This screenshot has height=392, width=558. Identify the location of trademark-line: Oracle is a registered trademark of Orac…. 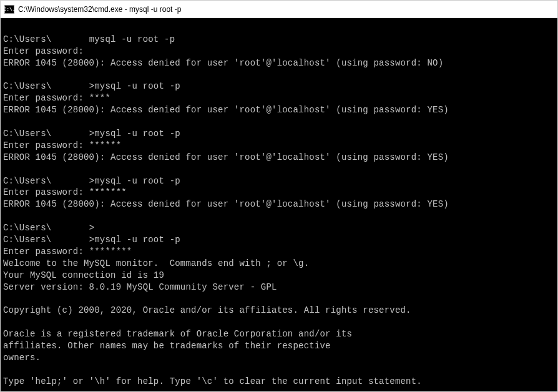
(279, 335).